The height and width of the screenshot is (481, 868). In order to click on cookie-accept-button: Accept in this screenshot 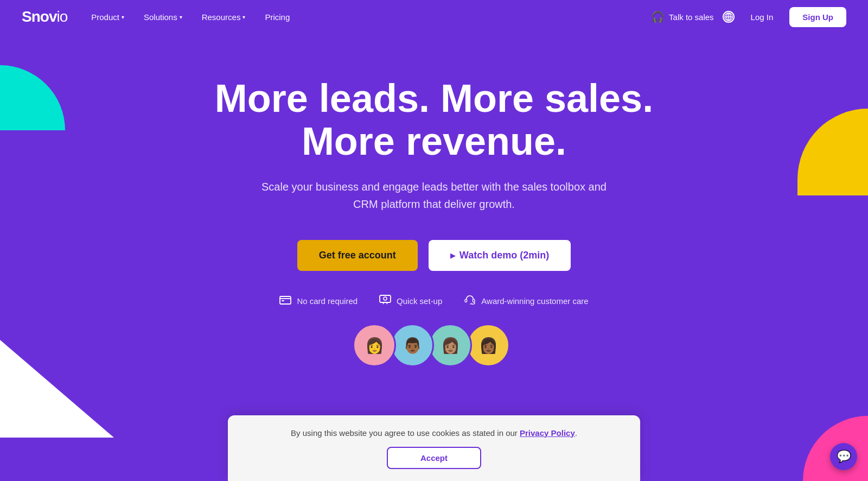, I will do `click(434, 458)`.